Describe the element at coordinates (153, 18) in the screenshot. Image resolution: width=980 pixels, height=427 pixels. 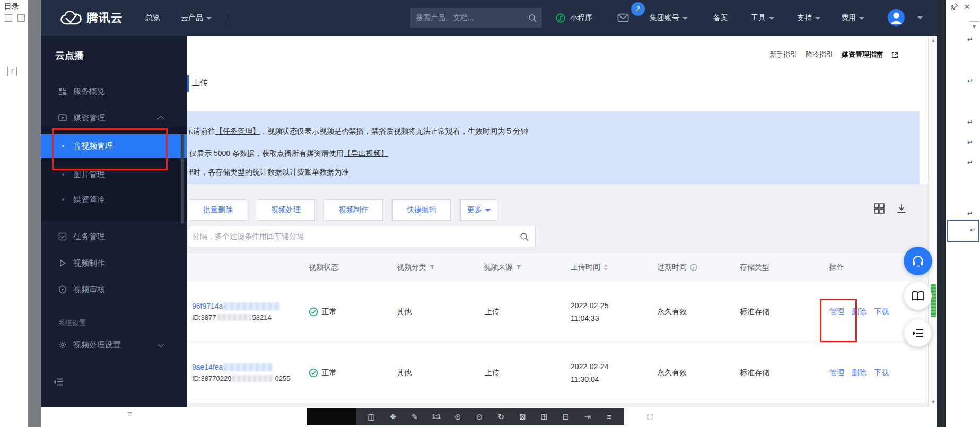
I see `nav-overview: 总览` at that location.